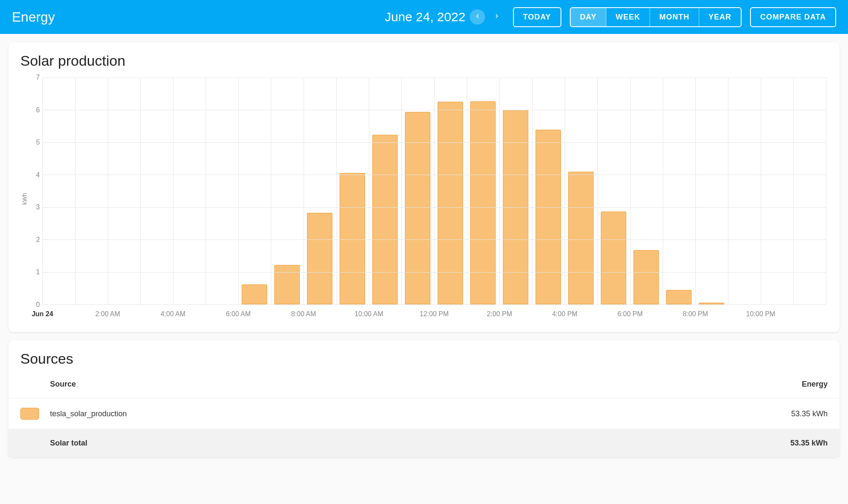  What do you see at coordinates (815, 384) in the screenshot?
I see `header-energy: Energy` at bounding box center [815, 384].